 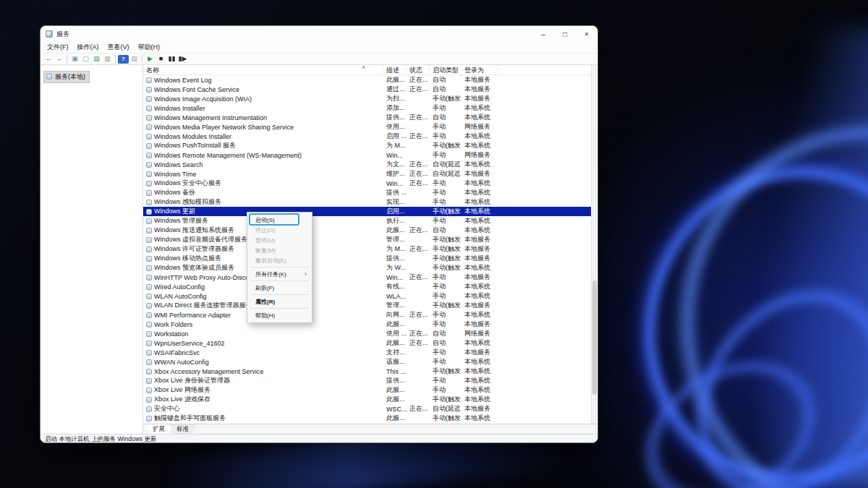 What do you see at coordinates (367, 334) in the screenshot?
I see `service-row: Workstation使用 ...正在...自动网络服务` at bounding box center [367, 334].